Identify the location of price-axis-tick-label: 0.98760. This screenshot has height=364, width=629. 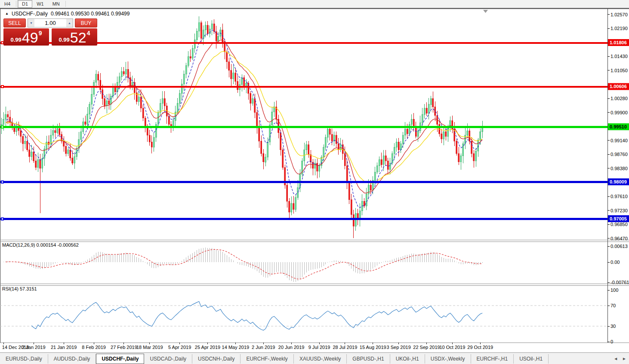
(619, 154).